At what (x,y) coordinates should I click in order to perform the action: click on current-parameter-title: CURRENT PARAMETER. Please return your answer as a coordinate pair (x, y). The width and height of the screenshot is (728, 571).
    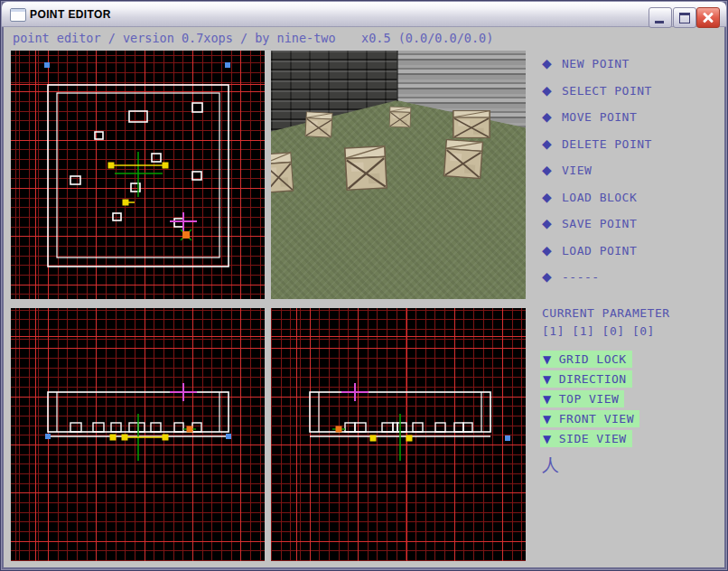
    Looking at the image, I should click on (606, 313).